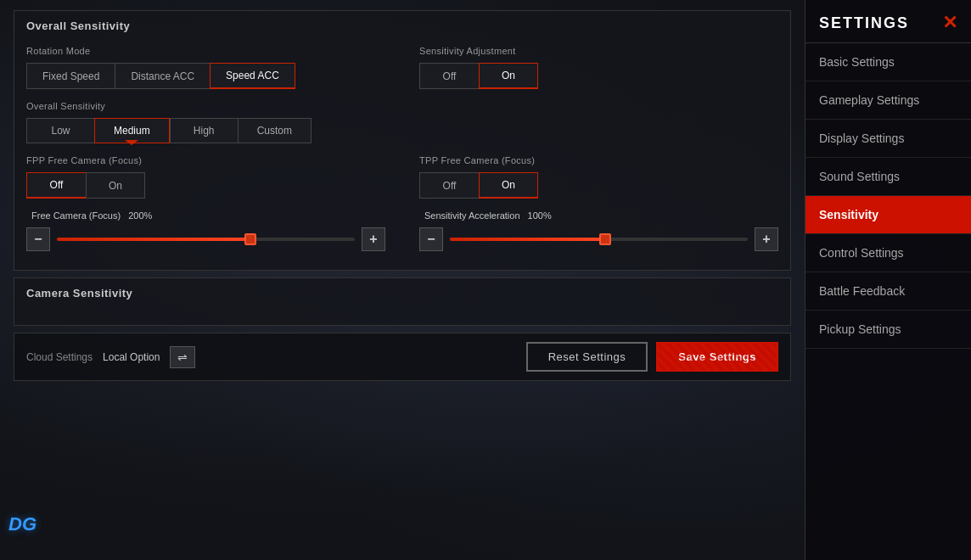 This screenshot has width=971, height=560. I want to click on sidebar-item-display-settings: Display Settings, so click(888, 139).